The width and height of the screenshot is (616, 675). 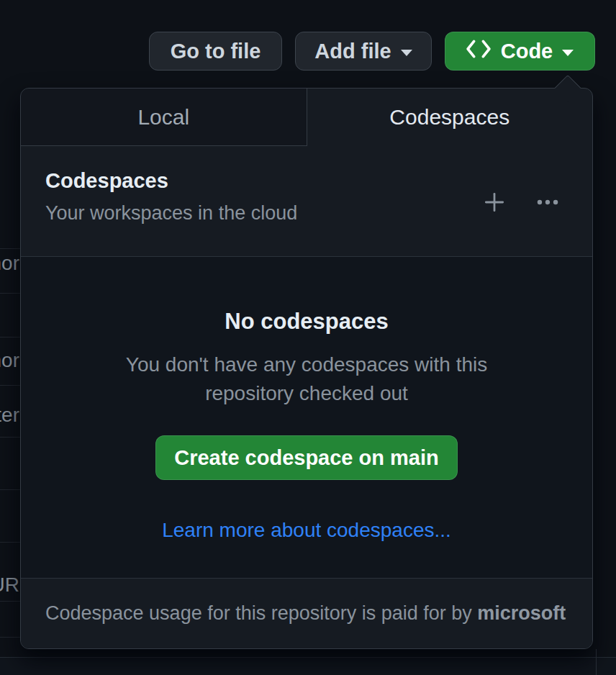 What do you see at coordinates (520, 51) in the screenshot?
I see `code-button: Code` at bounding box center [520, 51].